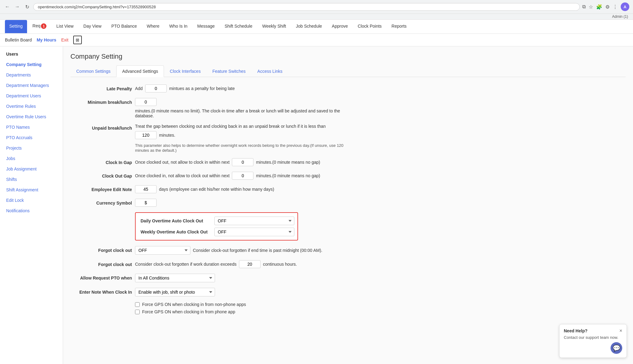 The image size is (633, 364). Describe the element at coordinates (306, 7) in the screenshot. I see `url-bar` at that location.